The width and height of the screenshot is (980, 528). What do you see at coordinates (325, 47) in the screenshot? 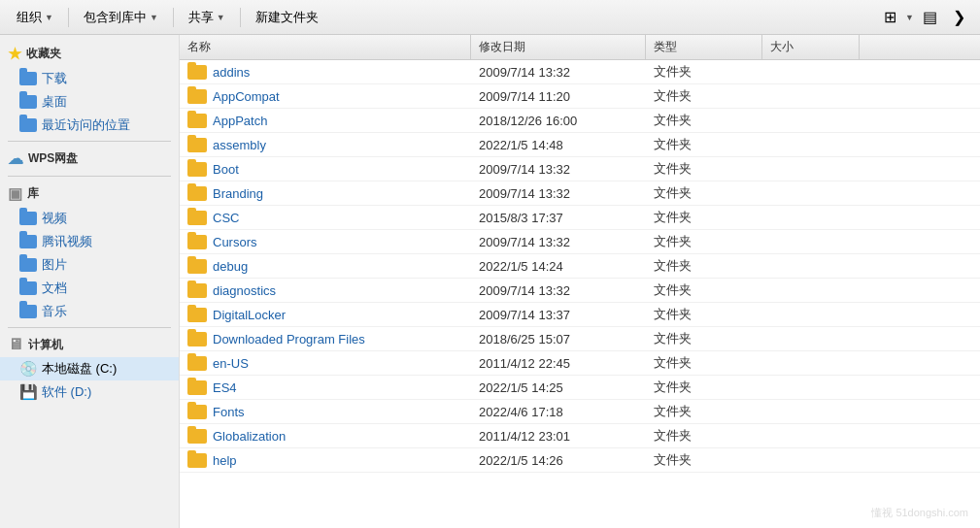
I see `col-name: 名称` at bounding box center [325, 47].